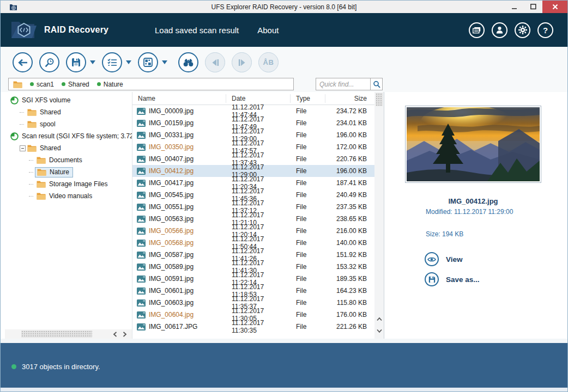 The height and width of the screenshot is (392, 568). I want to click on preview-modified: Modified: 11.12.2017 11:29:00, so click(494, 212).